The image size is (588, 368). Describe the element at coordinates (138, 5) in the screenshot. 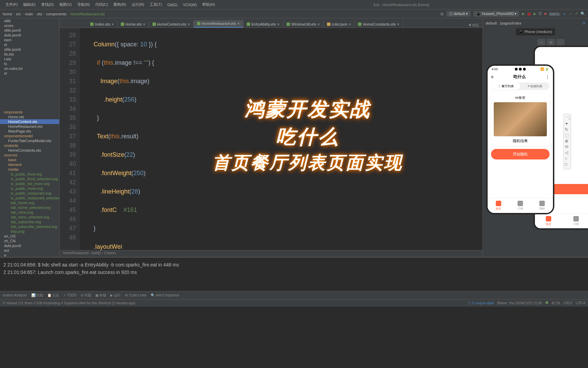

I see `menu-run: 运行(R)` at that location.